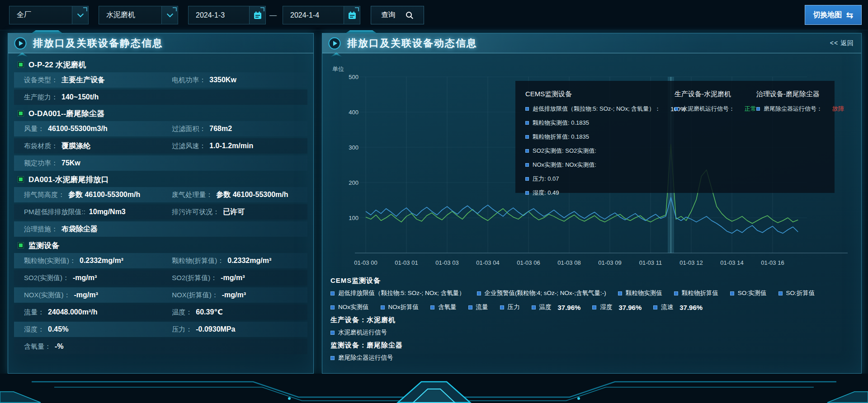 The image size is (868, 403). Describe the element at coordinates (359, 333) in the screenshot. I see `legend-item: 水泥磨机运行信号` at that location.